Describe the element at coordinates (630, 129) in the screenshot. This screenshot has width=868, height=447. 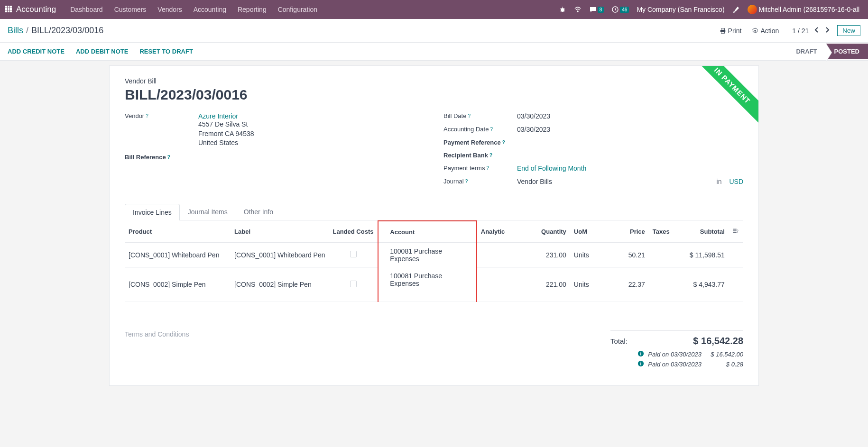
I see `acct-date-value: 03/30/2023` at that location.